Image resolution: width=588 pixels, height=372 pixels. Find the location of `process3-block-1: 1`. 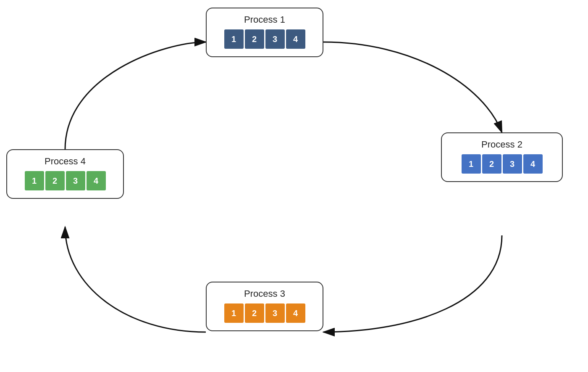

process3-block-1: 1 is located at coordinates (234, 313).